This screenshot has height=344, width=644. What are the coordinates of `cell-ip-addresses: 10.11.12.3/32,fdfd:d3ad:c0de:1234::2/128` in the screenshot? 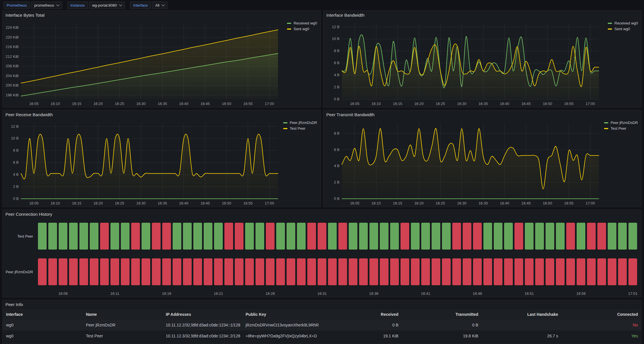 It's located at (202, 336).